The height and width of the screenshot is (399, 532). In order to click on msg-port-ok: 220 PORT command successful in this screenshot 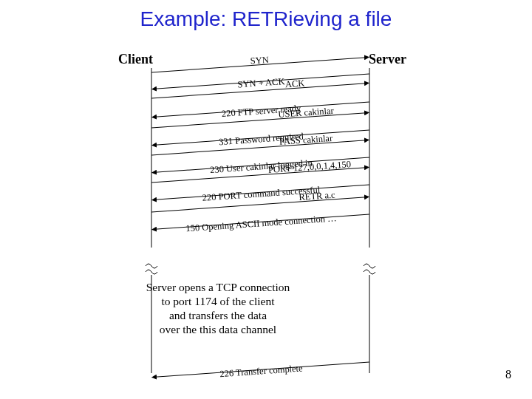, I will do `click(260, 194)`.